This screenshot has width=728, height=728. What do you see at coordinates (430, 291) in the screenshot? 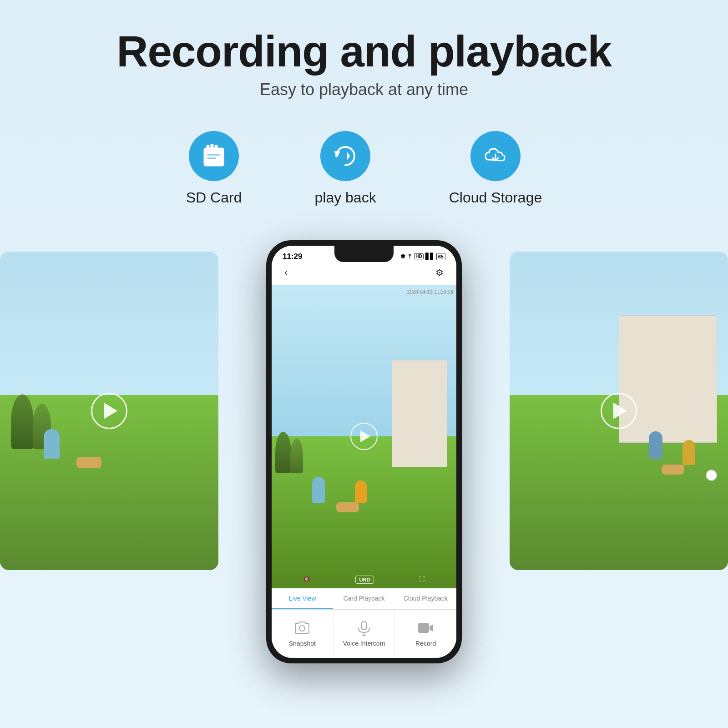
I see `camera-timestamp: 2024 04-13 11:29:36` at bounding box center [430, 291].